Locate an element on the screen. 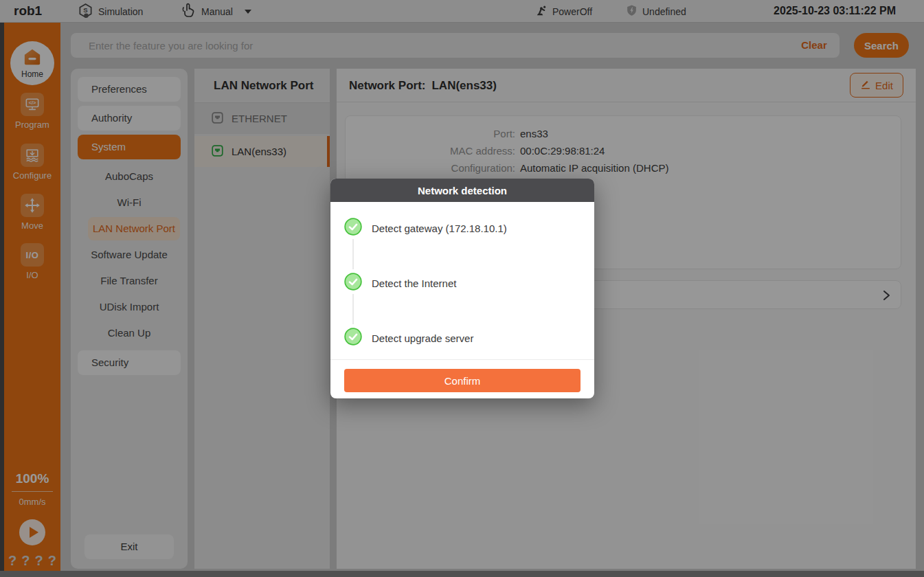 The image size is (924, 577). detect-step-label: Detect gateway (172.18.10.1) is located at coordinates (440, 228).